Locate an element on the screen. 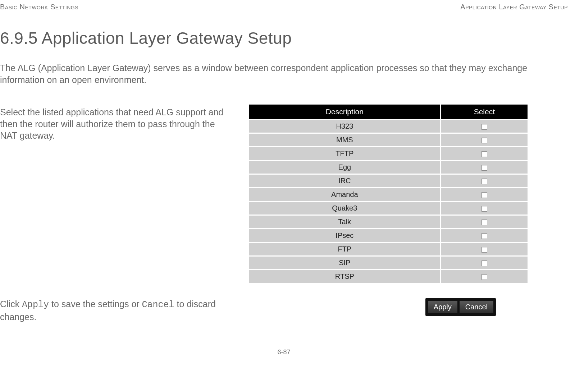 This screenshot has width=575, height=392. row-description: RTSP is located at coordinates (344, 277).